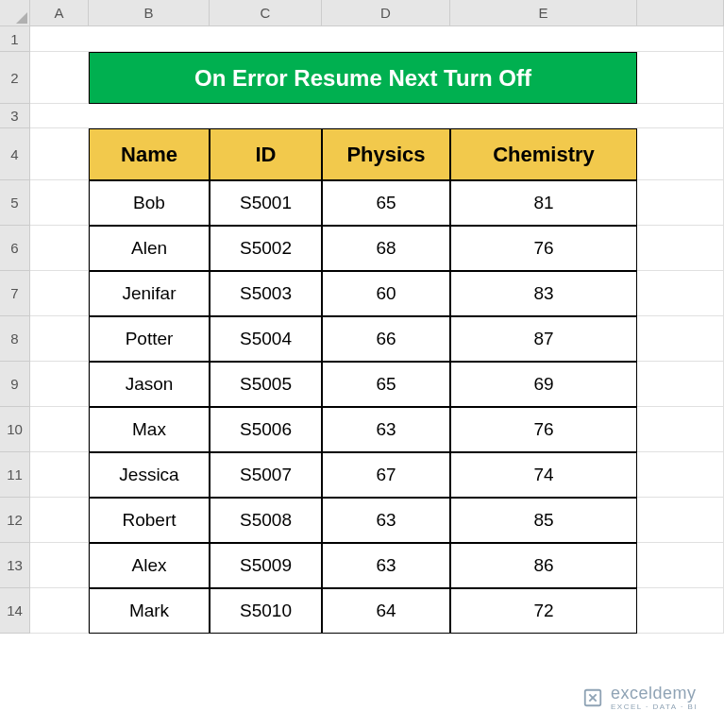  I want to click on table-cell: 67, so click(386, 475).